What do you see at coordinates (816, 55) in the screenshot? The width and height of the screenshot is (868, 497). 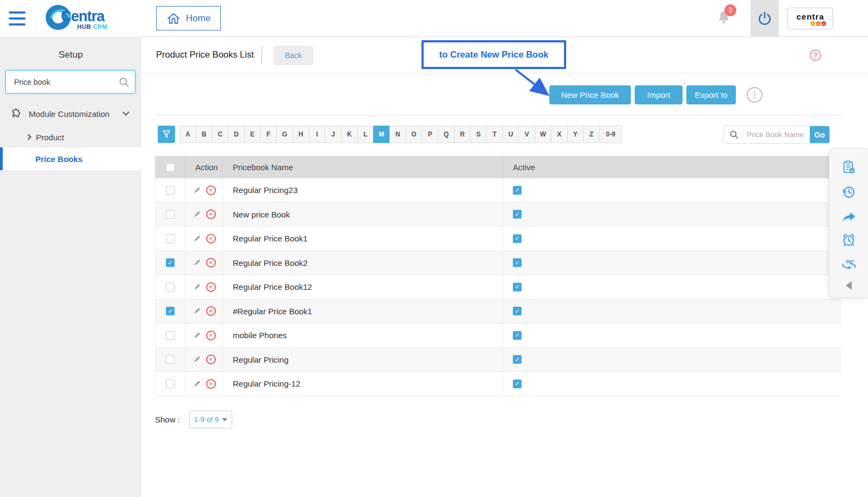 I see `help-icon: ?` at bounding box center [816, 55].